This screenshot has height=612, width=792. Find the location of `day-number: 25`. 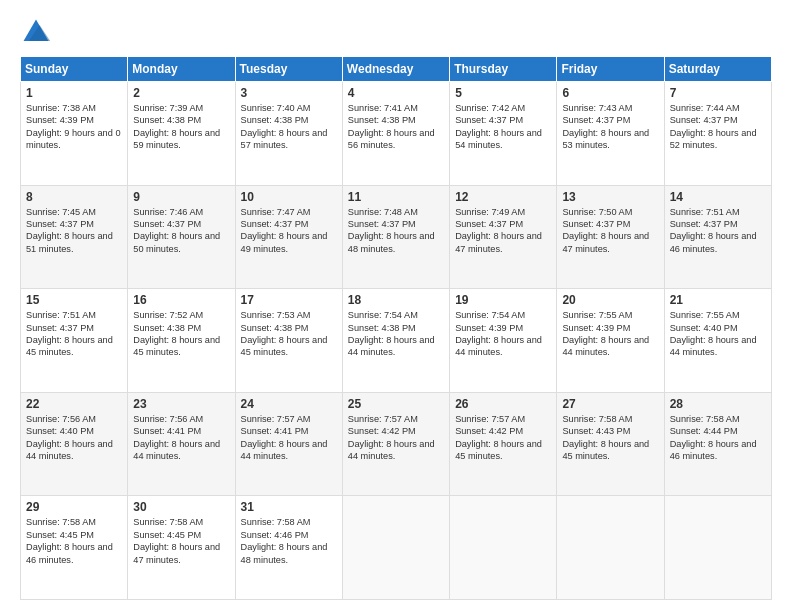

day-number: 25 is located at coordinates (396, 404).